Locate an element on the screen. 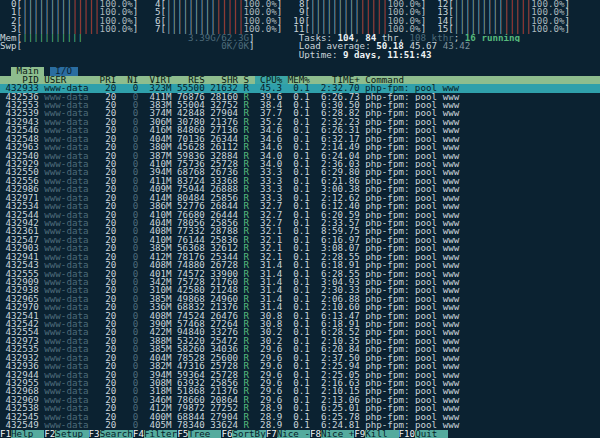  column-header-pri: PRI is located at coordinates (111, 80).